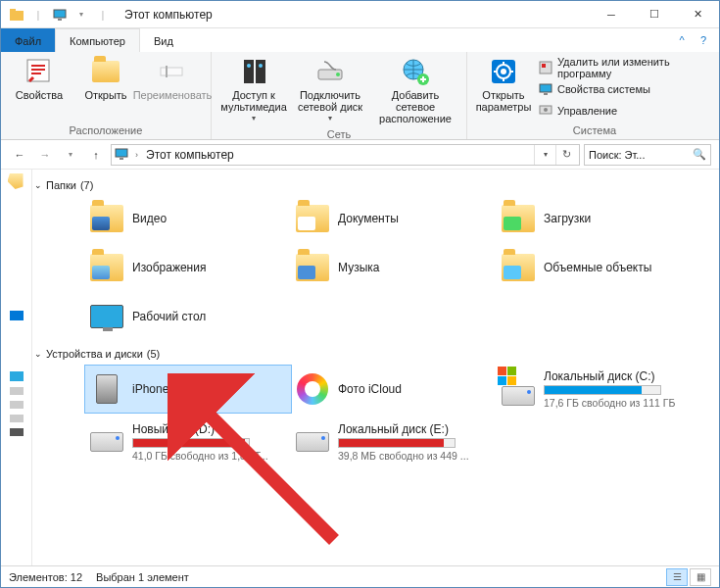 The height and width of the screenshot is (588, 720). I want to click on tab-file-label: Файл, so click(27, 41).